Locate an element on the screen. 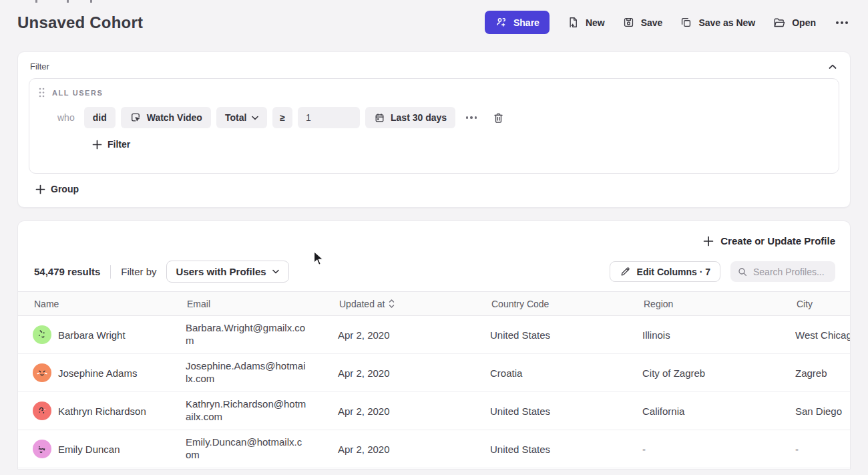 This screenshot has width=868, height=475. profile-city: West Chicago is located at coordinates (823, 335).